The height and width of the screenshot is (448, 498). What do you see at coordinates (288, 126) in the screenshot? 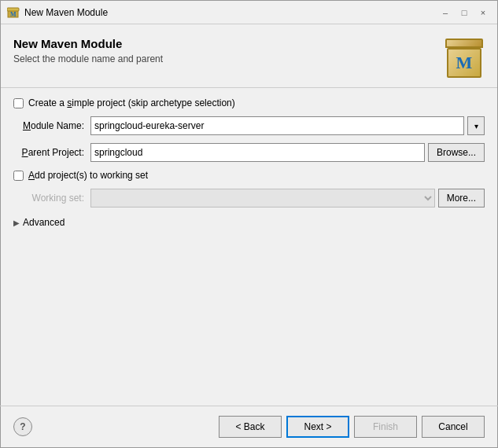
I see `module-name-input-wrap: ▾` at bounding box center [288, 126].